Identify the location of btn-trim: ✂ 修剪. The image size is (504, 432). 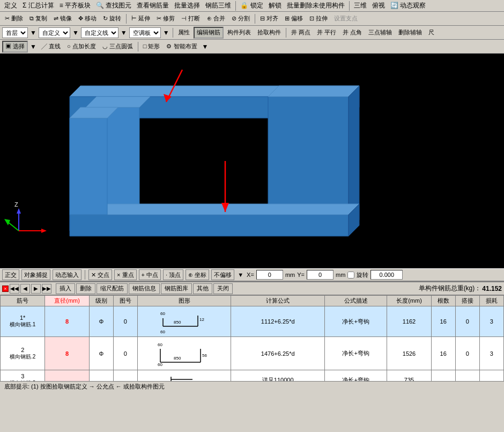
(166, 19).